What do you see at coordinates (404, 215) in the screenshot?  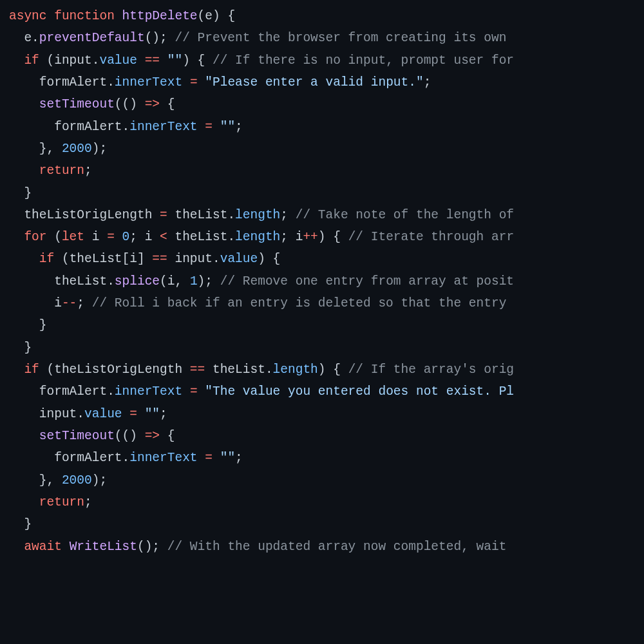 I see `comment: // Take note of the length of` at bounding box center [404, 215].